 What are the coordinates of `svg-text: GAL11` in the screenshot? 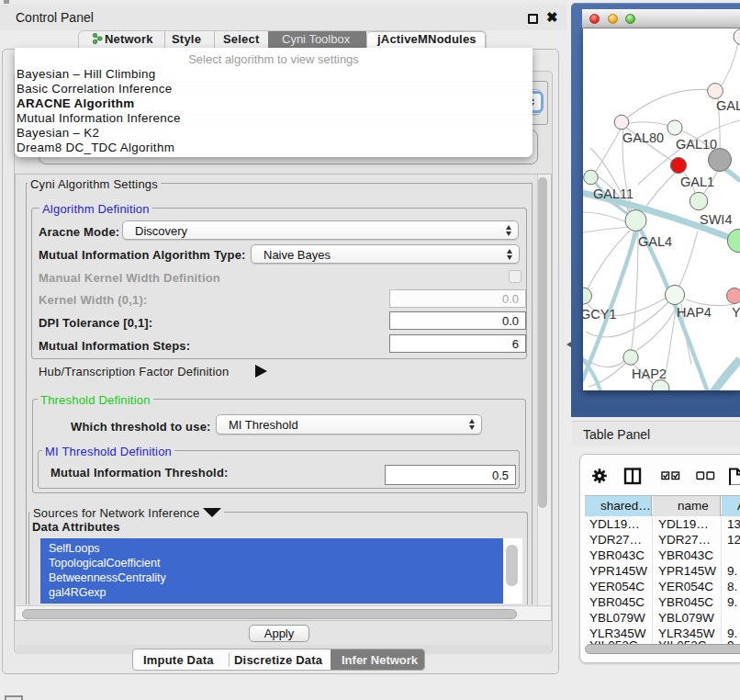 It's located at (613, 194).